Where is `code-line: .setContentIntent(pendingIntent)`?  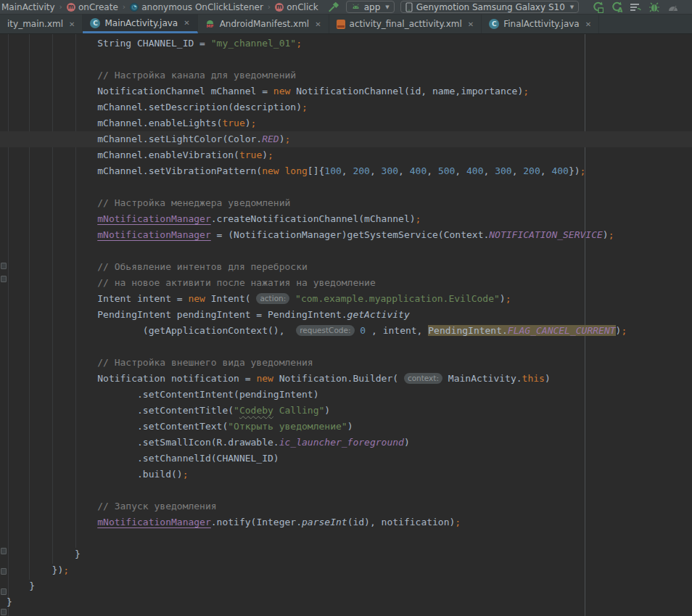
code-line: .setContentIntent(pendingIntent) is located at coordinates (346, 395).